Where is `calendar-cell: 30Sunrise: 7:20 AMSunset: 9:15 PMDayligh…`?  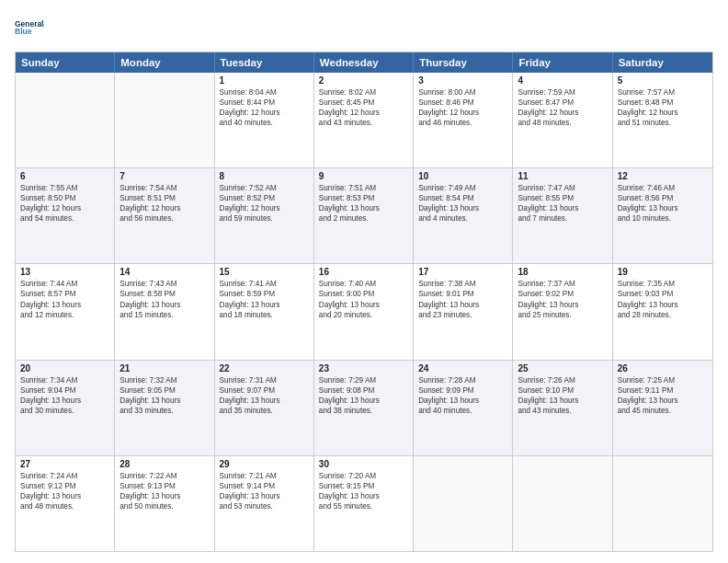 calendar-cell: 30Sunrise: 7:20 AMSunset: 9:15 PMDayligh… is located at coordinates (364, 504).